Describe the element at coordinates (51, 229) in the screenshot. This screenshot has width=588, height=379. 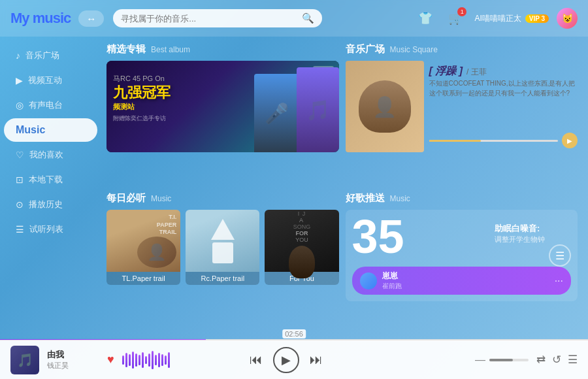
I see `sidebar-item-listen-list: ☰ 试听列表` at that location.